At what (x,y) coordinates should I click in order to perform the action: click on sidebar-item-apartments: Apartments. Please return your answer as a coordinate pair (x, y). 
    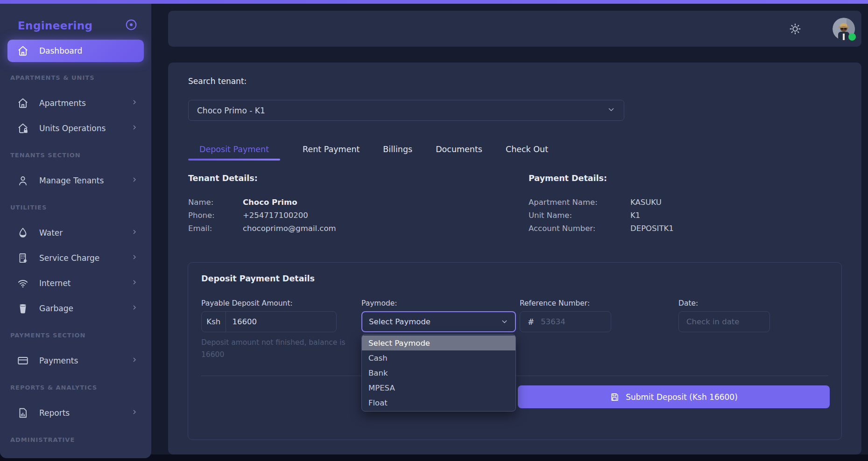
    Looking at the image, I should click on (76, 103).